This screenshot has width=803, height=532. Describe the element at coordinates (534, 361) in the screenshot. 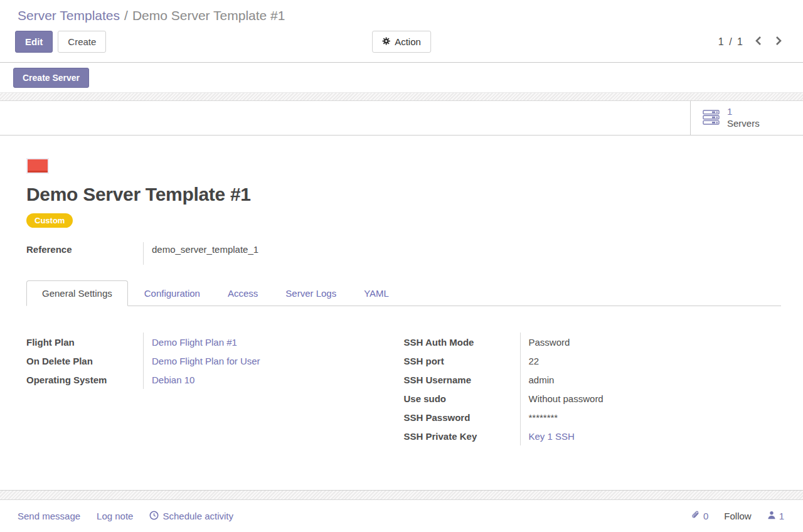

I see `ssh-port-value: 22` at that location.